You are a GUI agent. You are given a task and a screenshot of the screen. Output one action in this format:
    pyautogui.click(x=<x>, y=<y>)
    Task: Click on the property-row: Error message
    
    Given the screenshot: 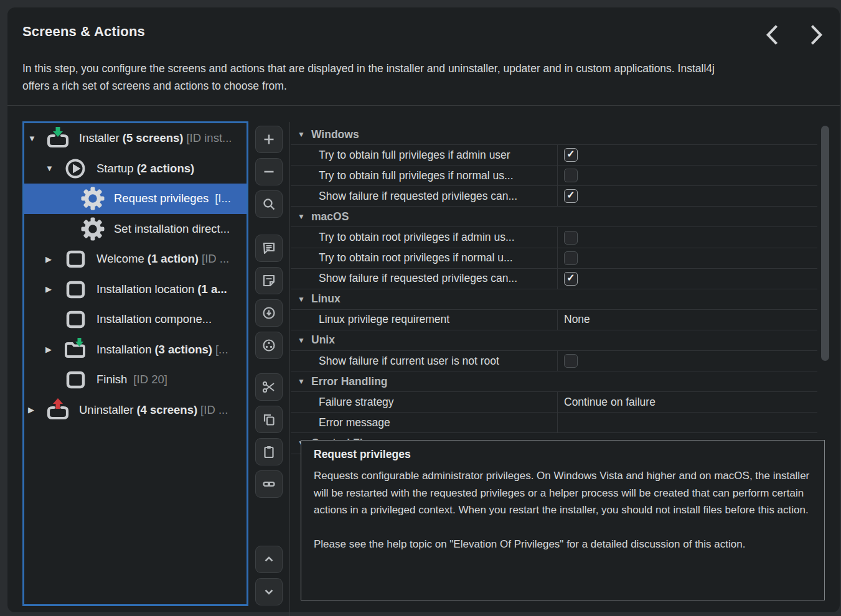 What is the action you would take?
    pyautogui.click(x=554, y=423)
    